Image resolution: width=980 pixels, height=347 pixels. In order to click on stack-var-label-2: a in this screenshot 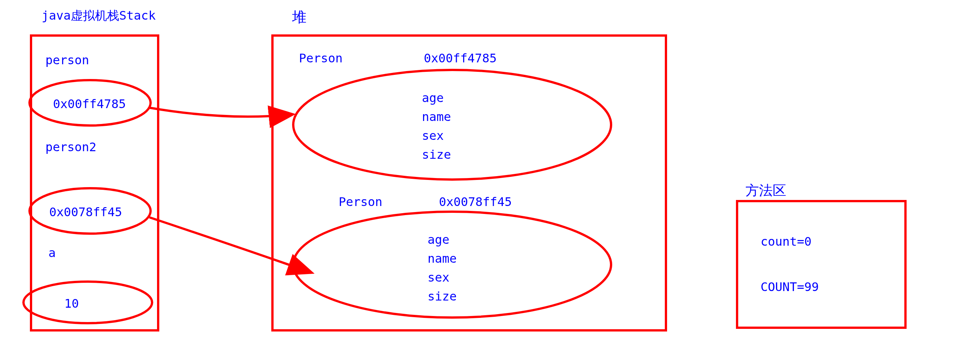, I will do `click(52, 253)`.